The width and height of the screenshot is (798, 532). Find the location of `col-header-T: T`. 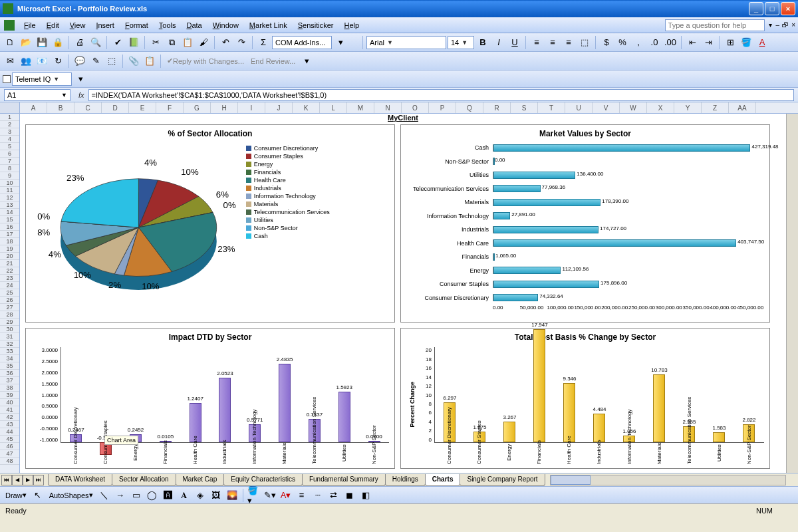

col-header-T: T is located at coordinates (552, 108).